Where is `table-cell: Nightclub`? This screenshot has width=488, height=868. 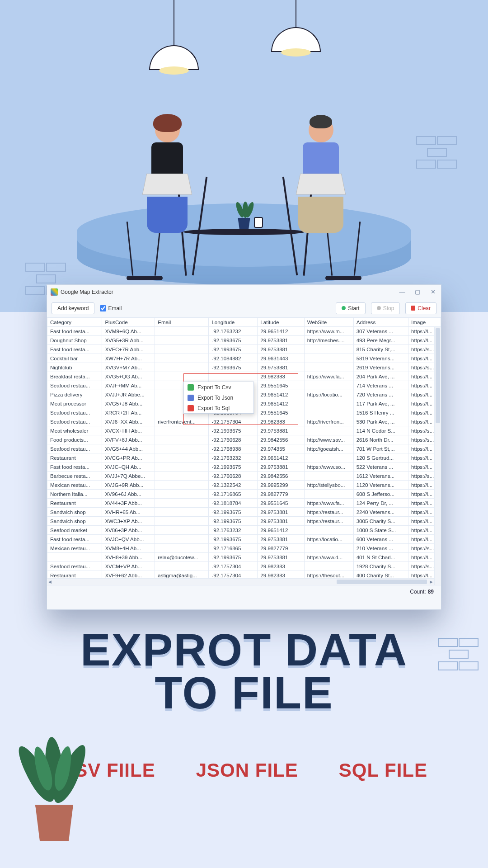
table-cell: Nightclub is located at coordinates (75, 368).